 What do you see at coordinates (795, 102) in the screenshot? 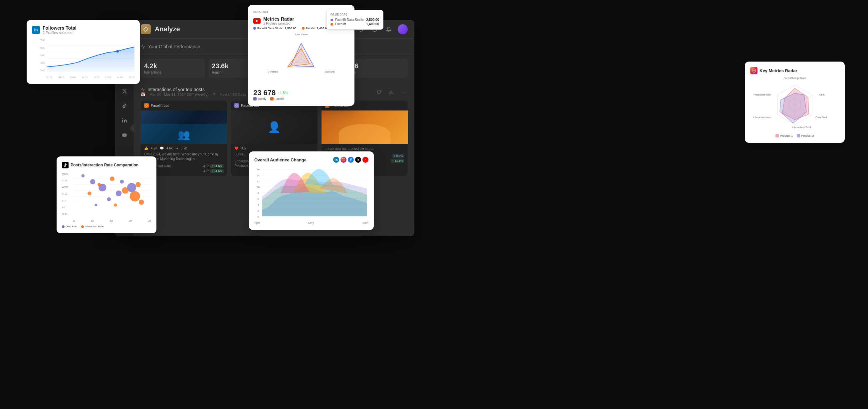
I see `key-metrics-radar-card: Key Metrics Radar Fans Change Rate Fans …` at bounding box center [795, 102].